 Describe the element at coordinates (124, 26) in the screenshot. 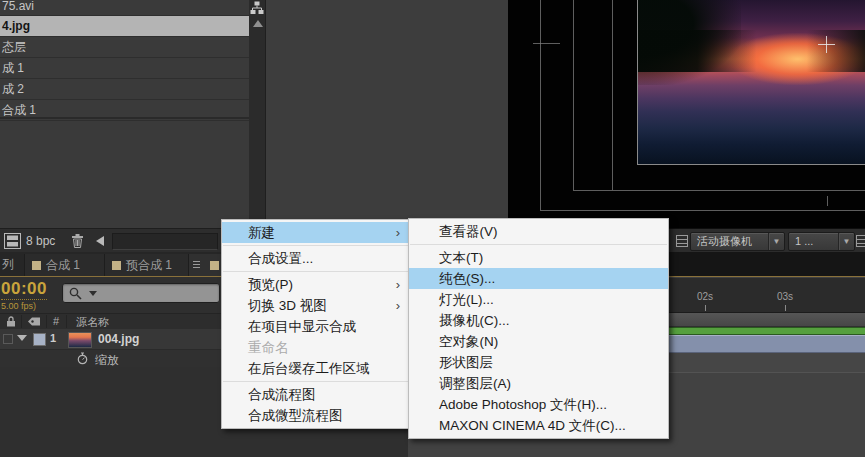

I see `project-item: 4.jpg` at that location.